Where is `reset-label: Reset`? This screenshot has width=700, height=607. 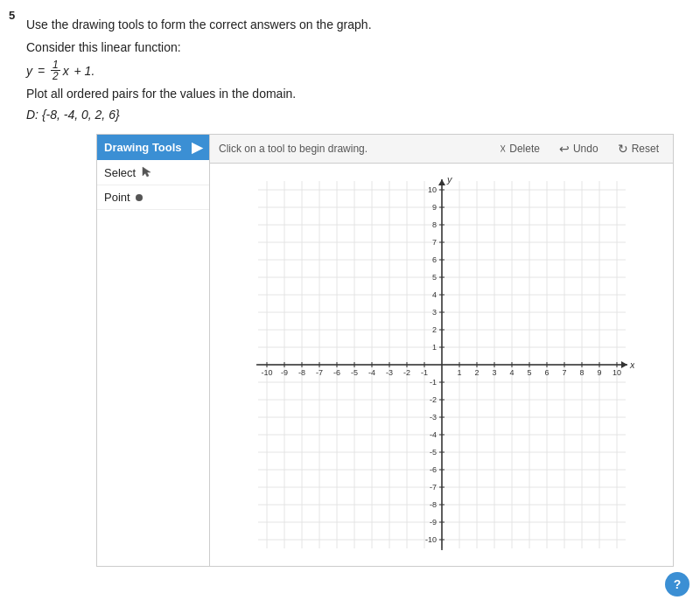 reset-label: Reset is located at coordinates (646, 149).